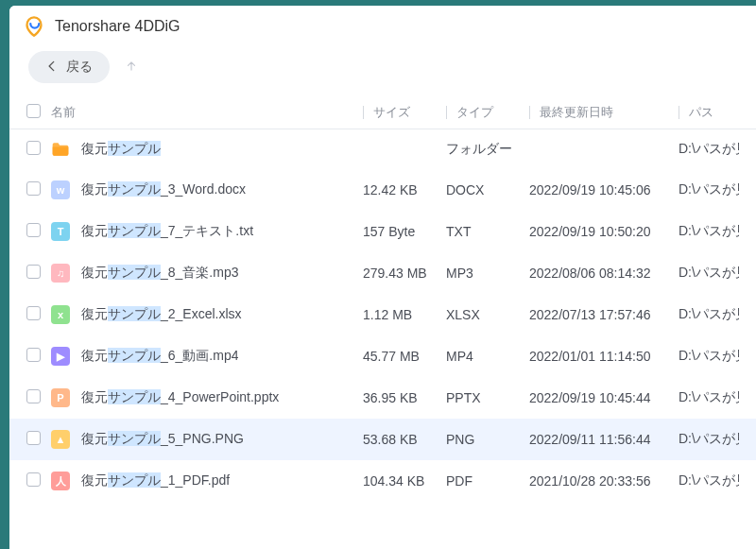 The image size is (756, 549). What do you see at coordinates (604, 315) in the screenshot?
I see `file-date: 2022/07/13 17:57:46` at bounding box center [604, 315].